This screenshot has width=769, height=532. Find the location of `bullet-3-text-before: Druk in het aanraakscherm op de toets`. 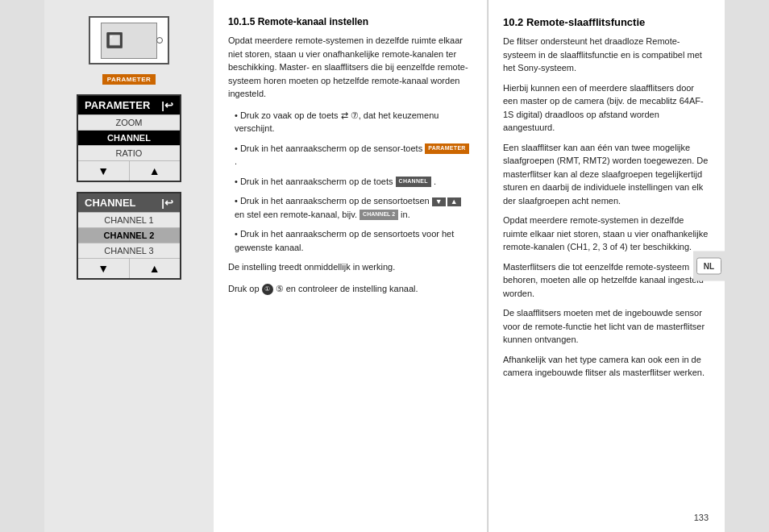

bullet-3-text-before: Druk in het aanraakscherm op de toets is located at coordinates (318, 181).